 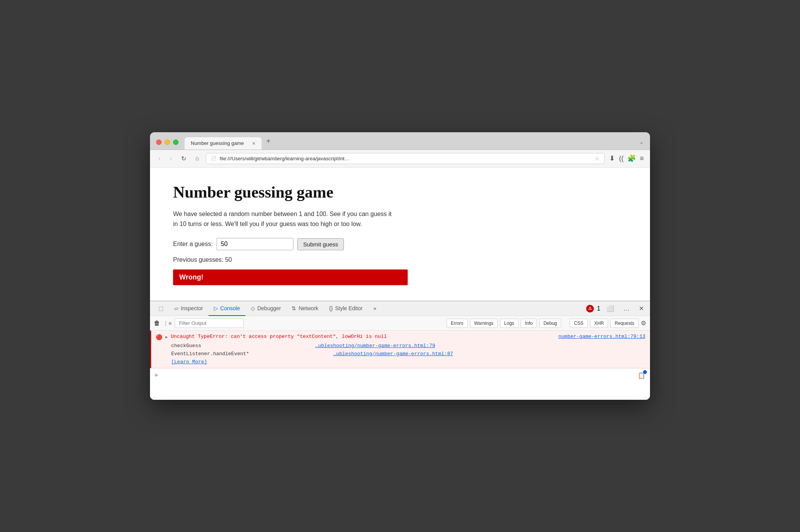 What do you see at coordinates (590, 309) in the screenshot?
I see `error-badge: ⚠` at bounding box center [590, 309].